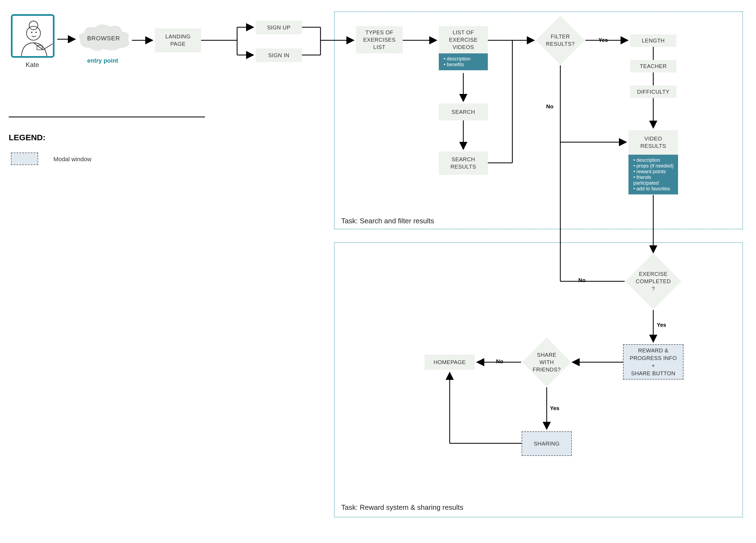 The image size is (756, 543). Describe the element at coordinates (279, 27) in the screenshot. I see `signup-node: SIGN UP` at that location.